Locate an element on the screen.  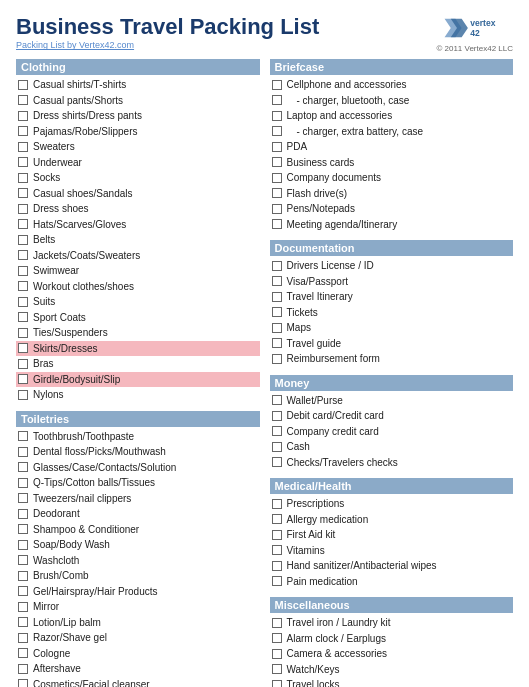
item-label: Checks/Travelers checks is located at coordinates (342, 463).